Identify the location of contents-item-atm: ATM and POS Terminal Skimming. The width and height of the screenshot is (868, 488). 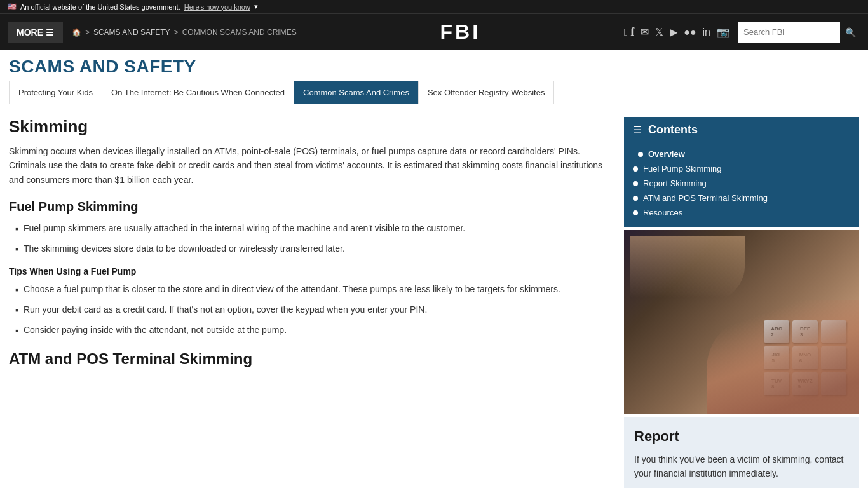
(742, 198).